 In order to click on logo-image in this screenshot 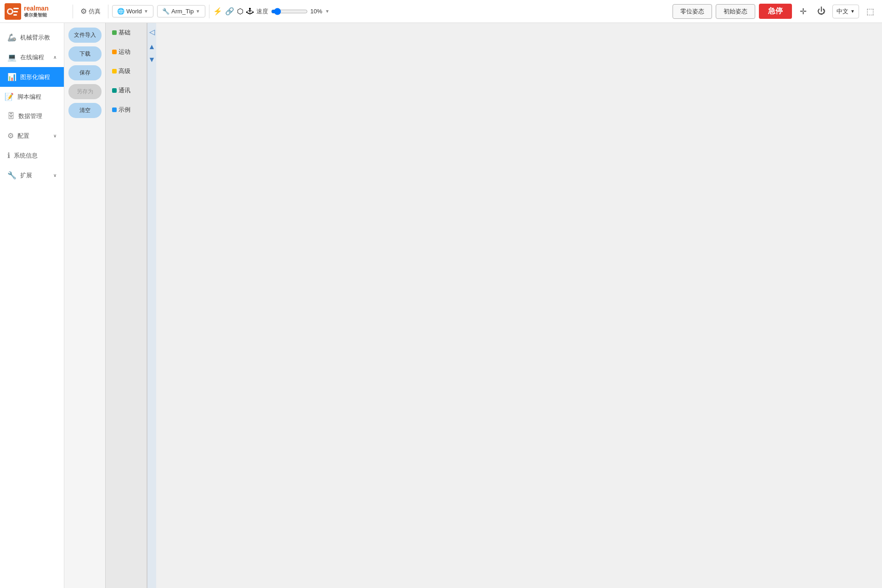, I will do `click(13, 11)`.